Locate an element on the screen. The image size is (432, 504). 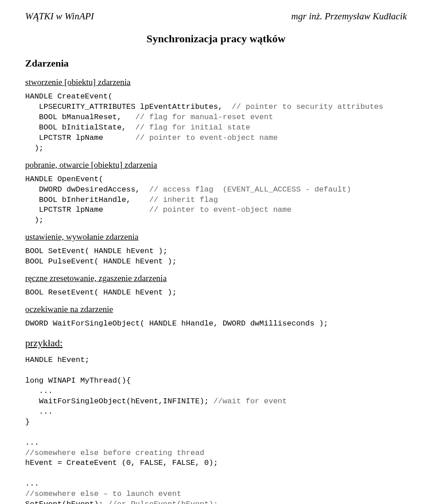
subheading-open: pobranie, otwarcie [obiektu] zdarzenia is located at coordinates (216, 165).